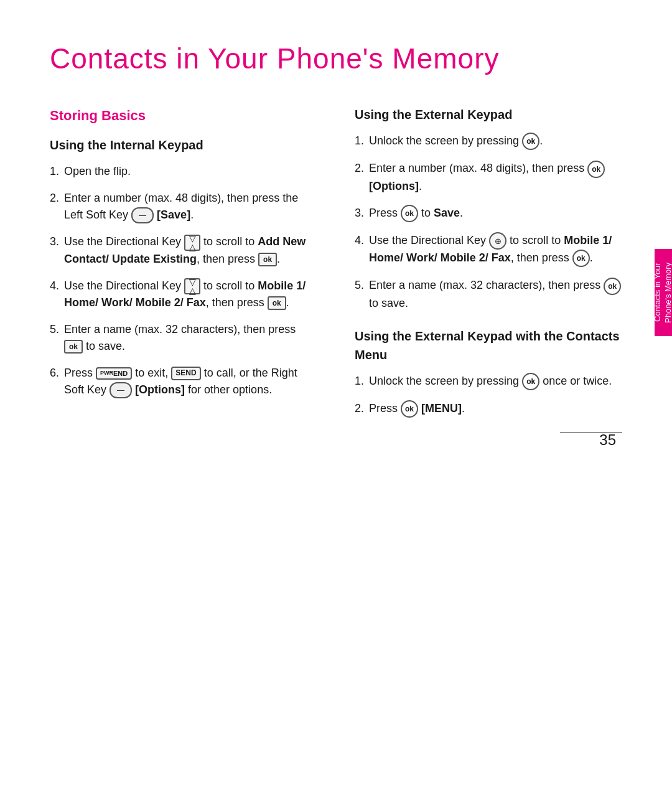 This screenshot has width=672, height=806. Describe the element at coordinates (360, 177) in the screenshot. I see `ext-step-num-2: 2.` at that location.